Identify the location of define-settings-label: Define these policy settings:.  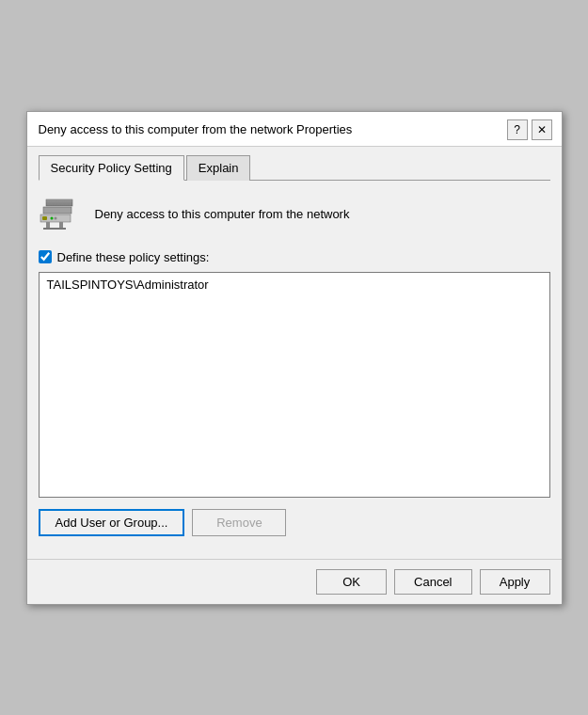
(134, 258).